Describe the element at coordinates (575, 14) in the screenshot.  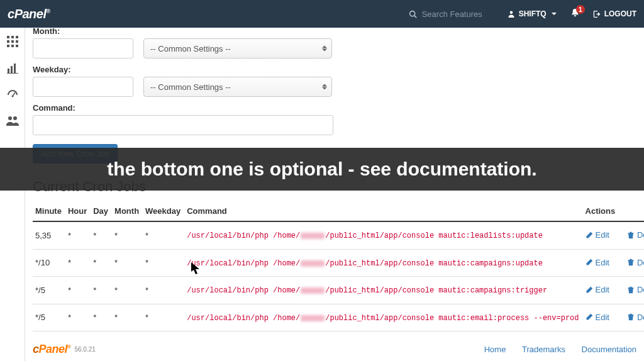
I see `notifications-button: 1` at that location.